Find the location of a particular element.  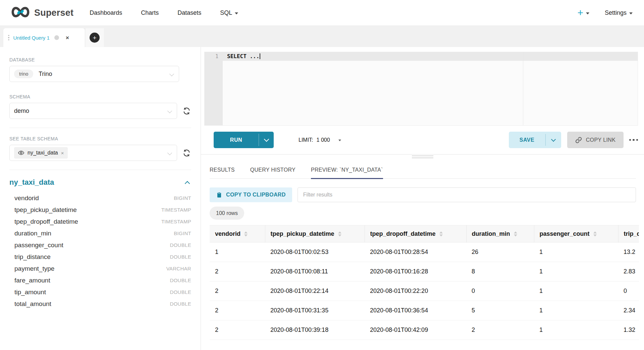

column-header: trip_distance is located at coordinates (629, 234).